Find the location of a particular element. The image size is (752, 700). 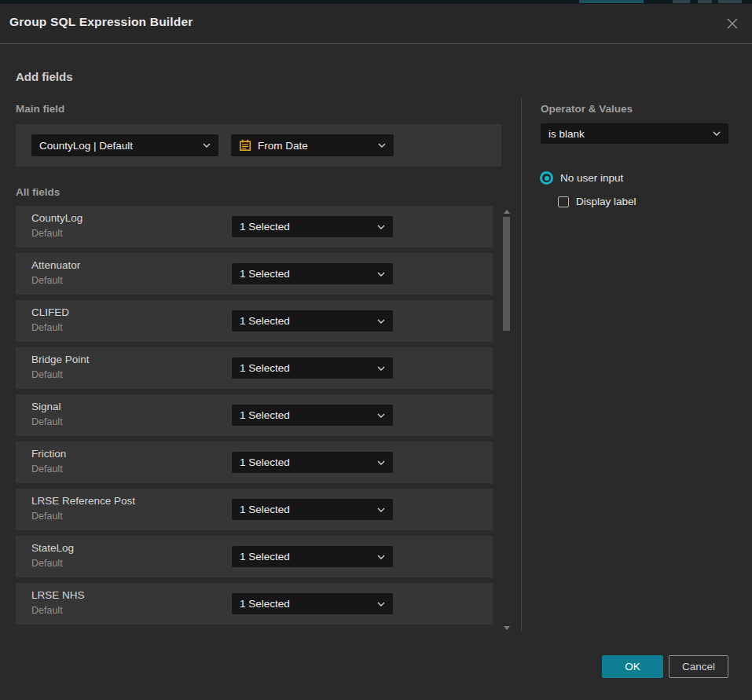

field-row: Bridge PointDefault1 Selected is located at coordinates (255, 368).